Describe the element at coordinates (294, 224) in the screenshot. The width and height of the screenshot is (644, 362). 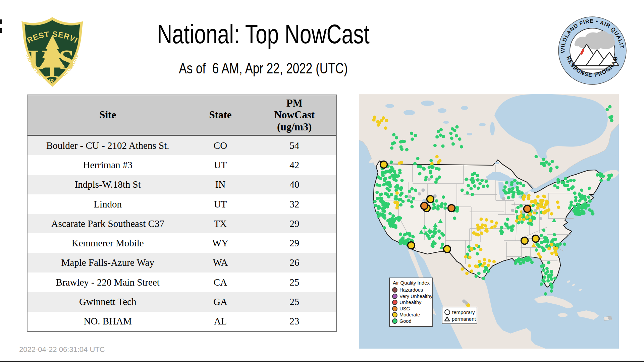
I see `cell-value: 29` at that location.